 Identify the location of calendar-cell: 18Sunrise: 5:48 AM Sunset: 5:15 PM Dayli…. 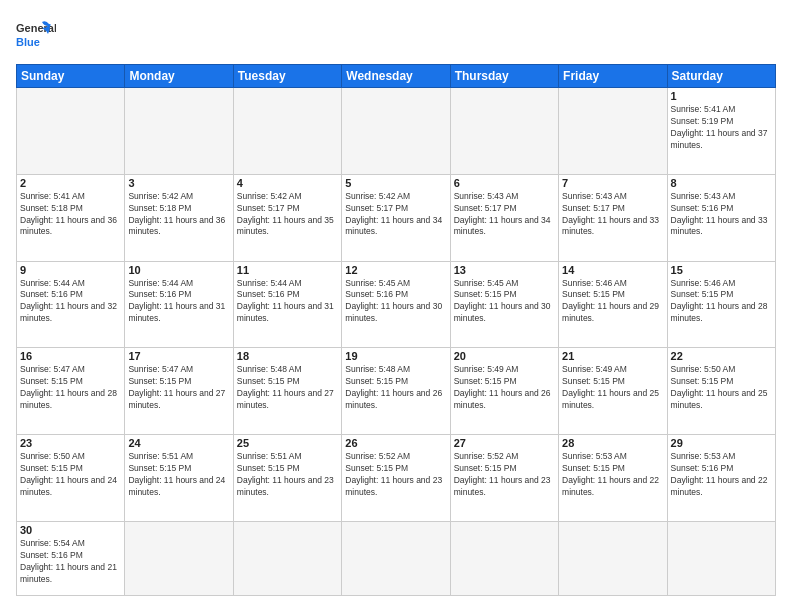
(287, 392).